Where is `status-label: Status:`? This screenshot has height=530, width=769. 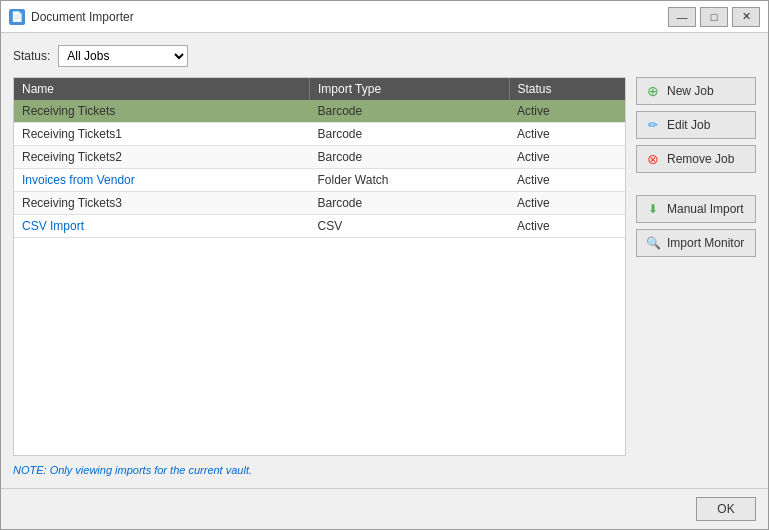 status-label: Status: is located at coordinates (32, 56).